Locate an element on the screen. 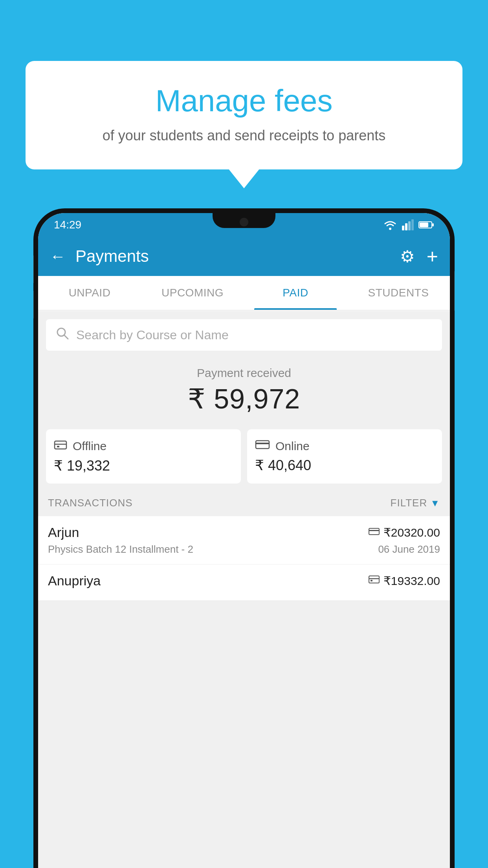  payment-amount: ₹ 59,972 is located at coordinates (244, 399).